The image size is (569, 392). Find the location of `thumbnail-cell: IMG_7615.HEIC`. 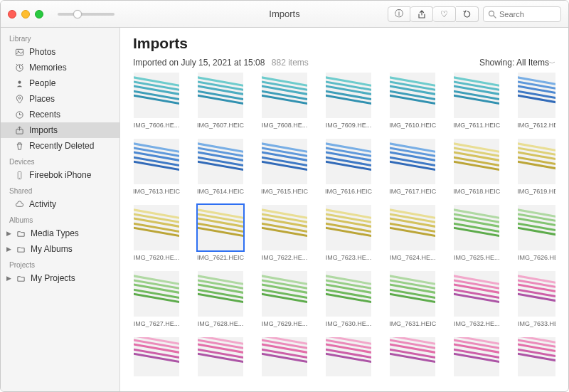

thumbnail-cell: IMG_7615.HEIC is located at coordinates (284, 166).